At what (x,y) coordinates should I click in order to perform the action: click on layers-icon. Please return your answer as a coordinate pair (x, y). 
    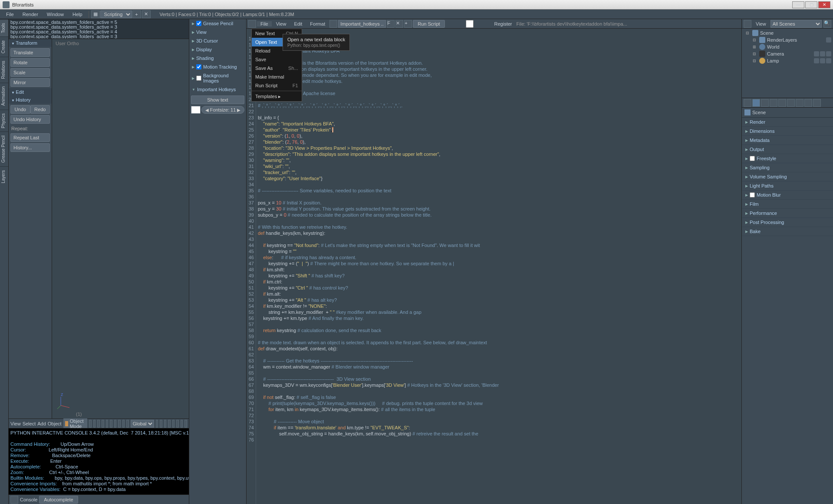
    Looking at the image, I should click on (157, 424).